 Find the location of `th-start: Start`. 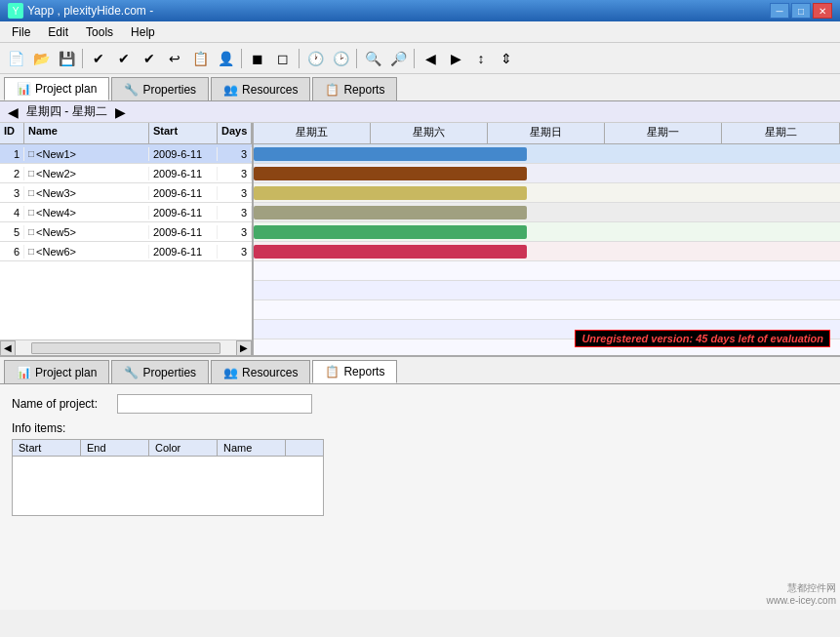

th-start: Start is located at coordinates (183, 133).